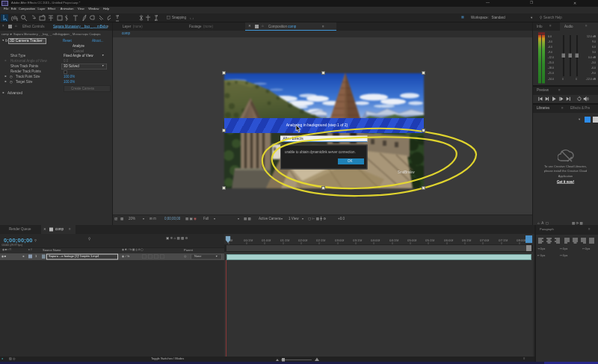 The width and height of the screenshot is (598, 364). I want to click on svg-text: 02:00f, so click(303, 241).